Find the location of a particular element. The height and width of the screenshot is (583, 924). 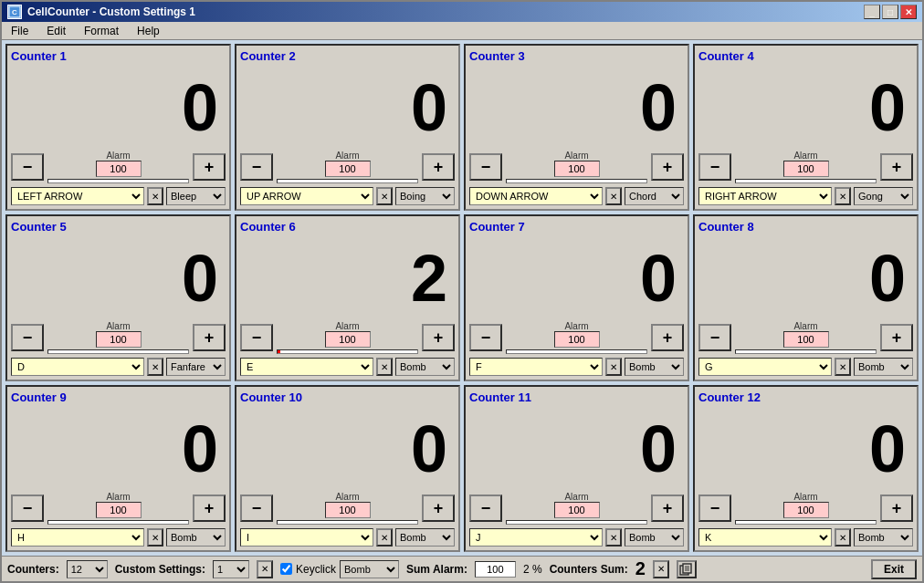

close-button: ✕ is located at coordinates (908, 12).